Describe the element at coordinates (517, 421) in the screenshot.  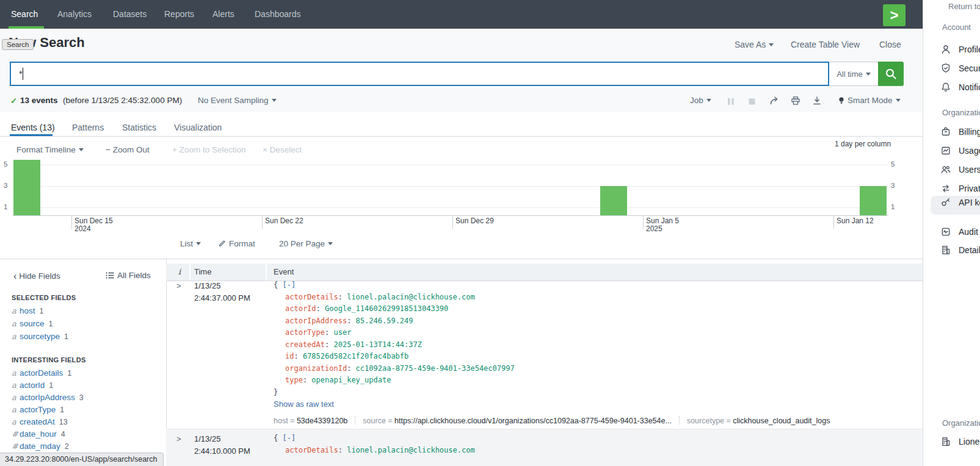
I see `meta-source: sourcehttps://api.clickhouse.cloud/v1/or…` at that location.